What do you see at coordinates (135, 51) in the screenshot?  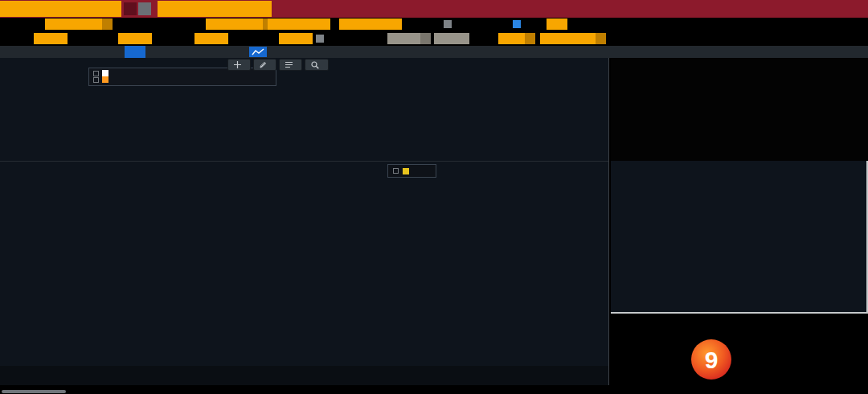 I see `tab-1y` at bounding box center [135, 51].